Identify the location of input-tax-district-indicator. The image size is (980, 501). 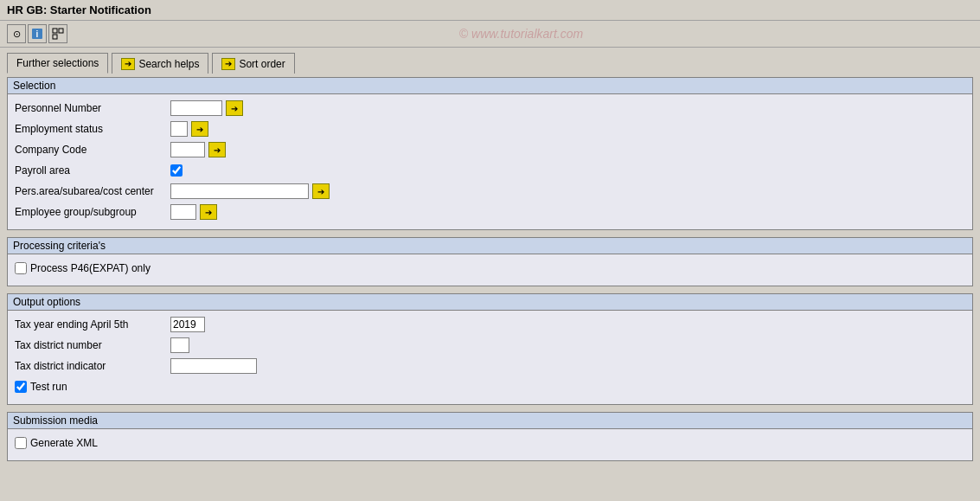
(214, 366).